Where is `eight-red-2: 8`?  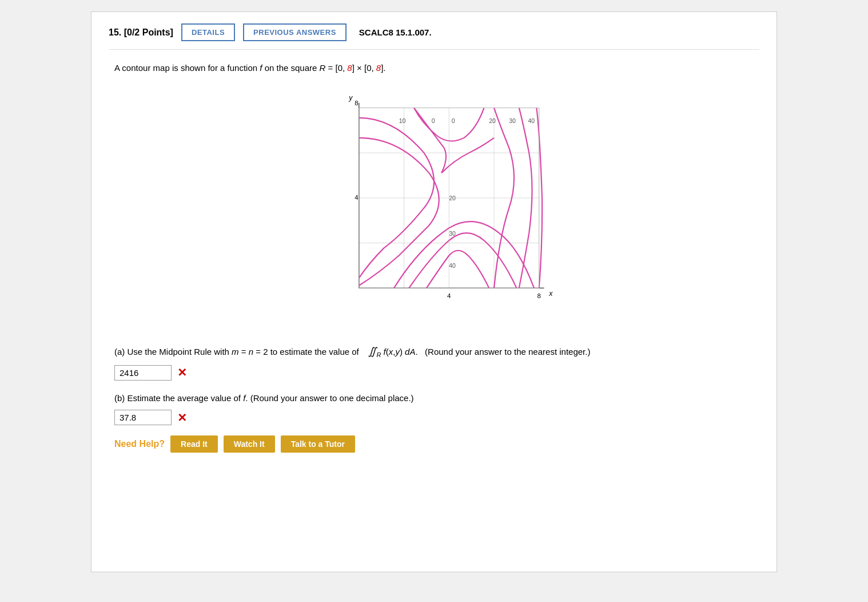
eight-red-2: 8 is located at coordinates (379, 68).